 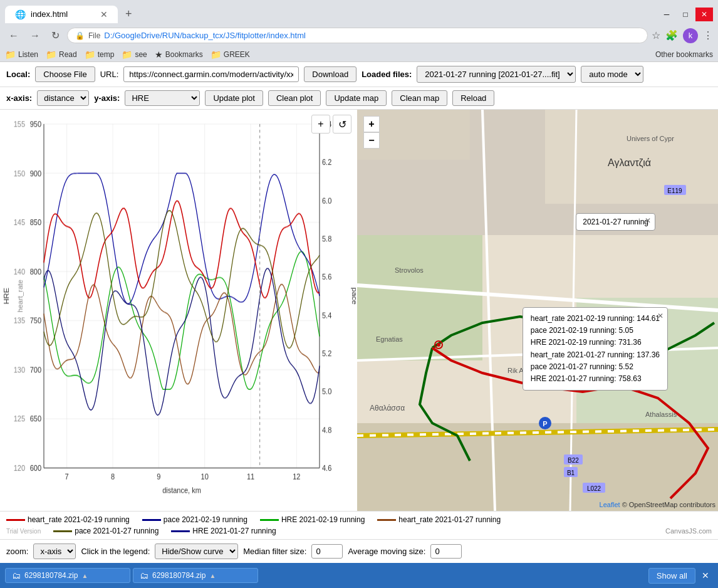 What do you see at coordinates (234, 98) in the screenshot?
I see `update-plot-button: Update plot` at bounding box center [234, 98].